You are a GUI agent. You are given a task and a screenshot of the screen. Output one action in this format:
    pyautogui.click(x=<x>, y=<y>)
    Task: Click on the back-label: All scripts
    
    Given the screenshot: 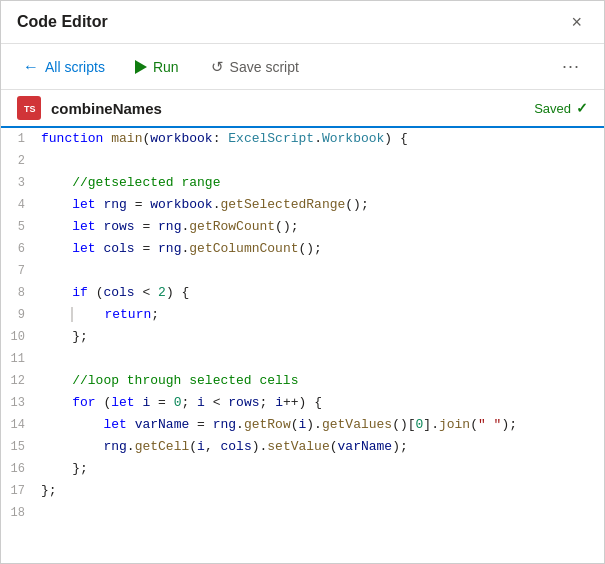 What is the action you would take?
    pyautogui.click(x=75, y=67)
    